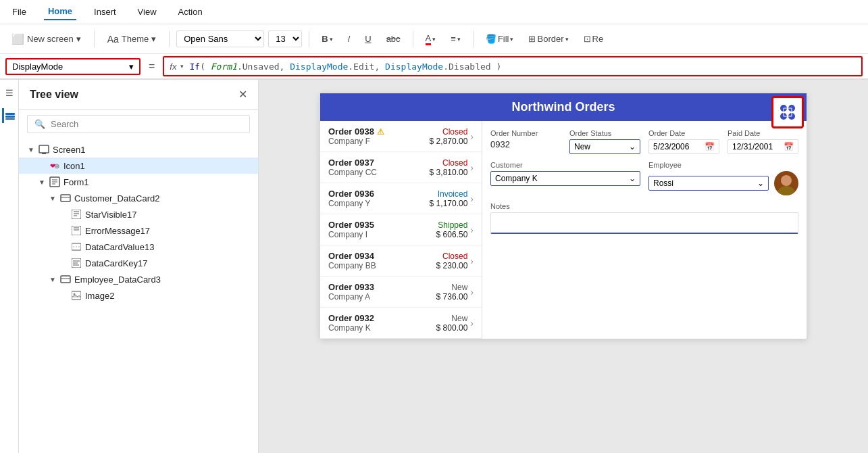 This screenshot has width=868, height=453. What do you see at coordinates (401, 261) in the screenshot?
I see `order-item-0934: Order 0934 Company BB Closed $ 230.00 ›` at bounding box center [401, 261].